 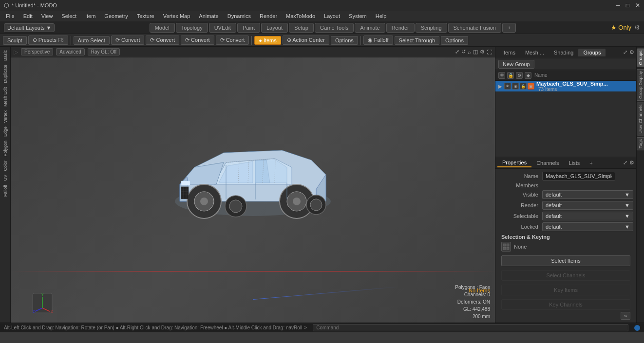 What do you see at coordinates (146, 16) in the screenshot?
I see `menu-texture: Texture` at bounding box center [146, 16].